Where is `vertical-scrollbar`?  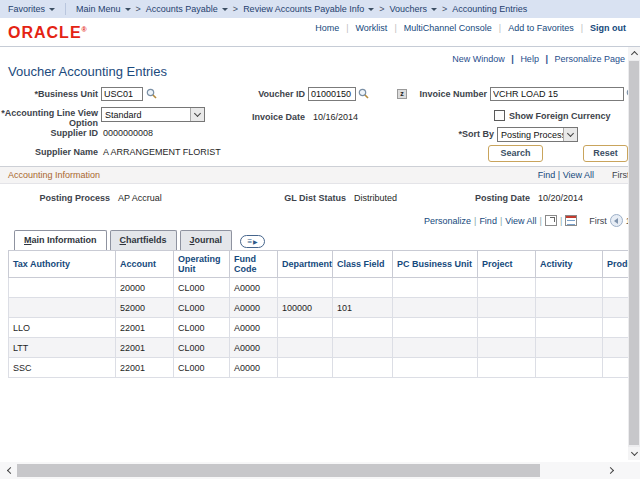 vertical-scrollbar is located at coordinates (634, 254).